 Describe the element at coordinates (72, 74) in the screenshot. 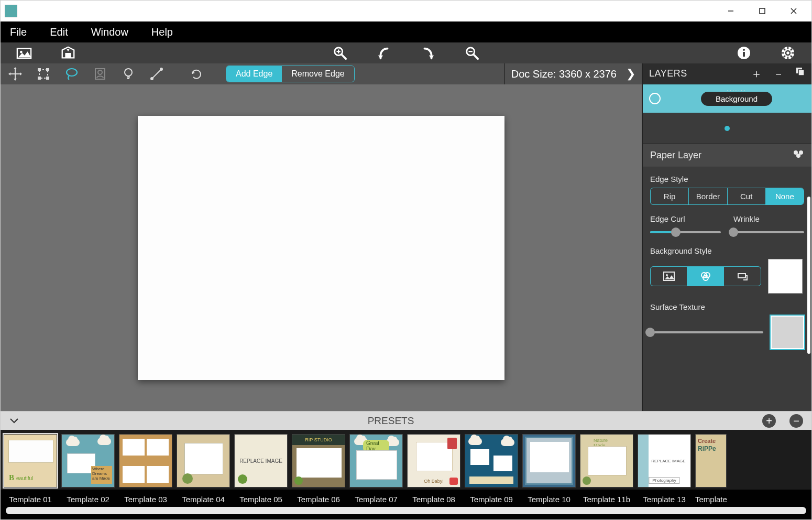

I see `lasso-tool-icon` at that location.